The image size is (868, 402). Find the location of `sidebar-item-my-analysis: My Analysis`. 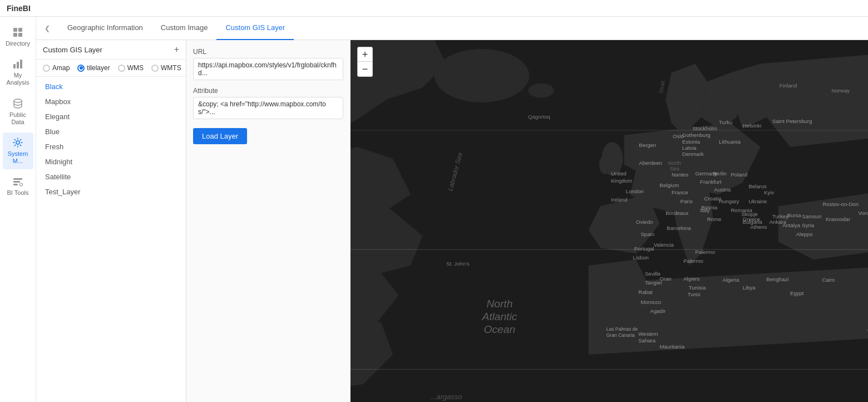

sidebar-item-my-analysis: My Analysis is located at coordinates (18, 72).